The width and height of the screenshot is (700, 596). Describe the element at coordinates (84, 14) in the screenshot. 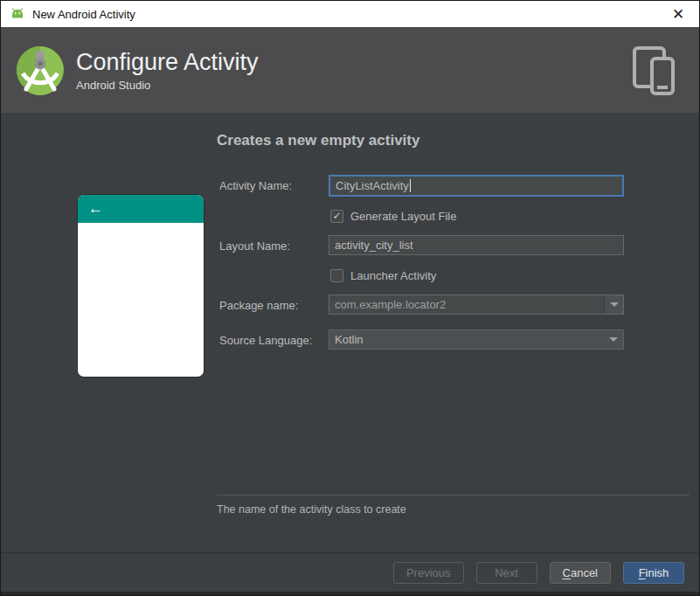

I see `window-title: New Android Activity` at that location.